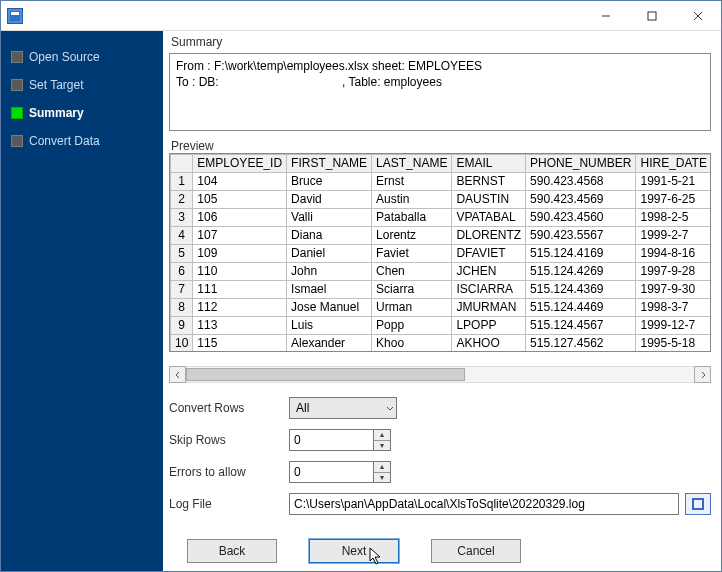 This screenshot has height=572, width=722. I want to click on preview-horizontal-scrollbar, so click(440, 374).